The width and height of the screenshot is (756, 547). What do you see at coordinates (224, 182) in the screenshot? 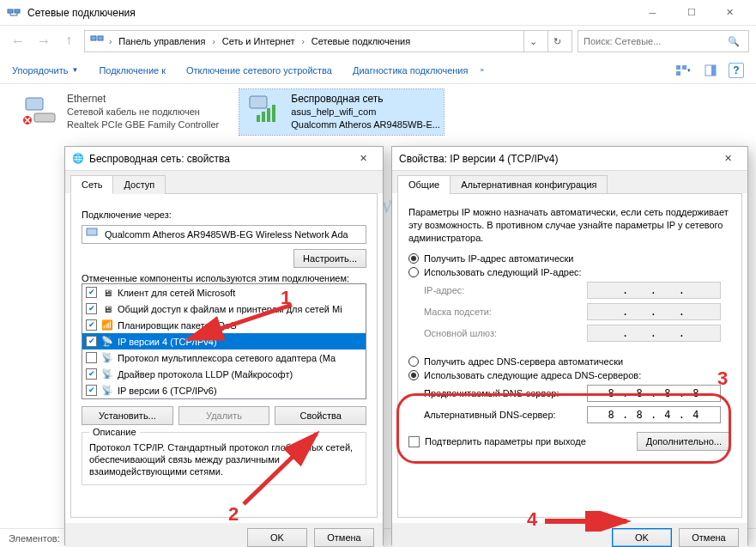
I see `dialog1-tabs: Сеть Доступ` at bounding box center [224, 182].